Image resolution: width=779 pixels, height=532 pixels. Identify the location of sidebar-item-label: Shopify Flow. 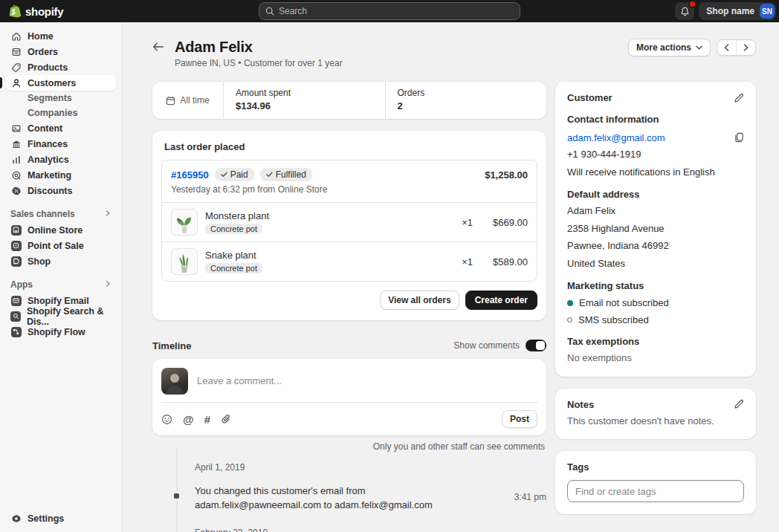
(56, 332).